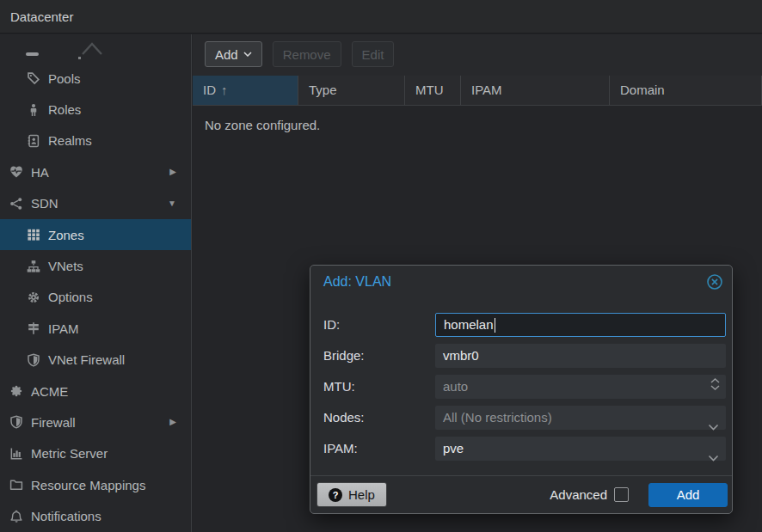 The image size is (762, 532). Describe the element at coordinates (525, 449) in the screenshot. I see `field-row-ipam: IPAM:pve` at that location.